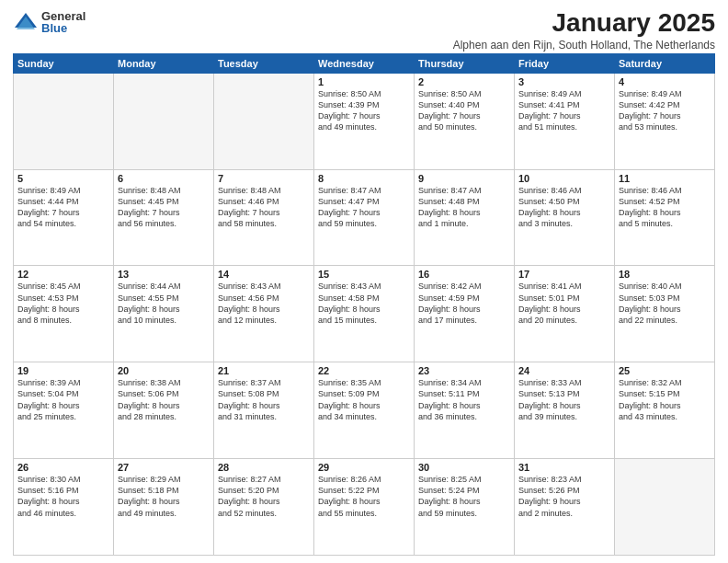  Describe the element at coordinates (564, 121) in the screenshot. I see `calendar-cell: 3Sunrise: 8:49 AM Sunset: 4:41 PM Daylig…` at that location.